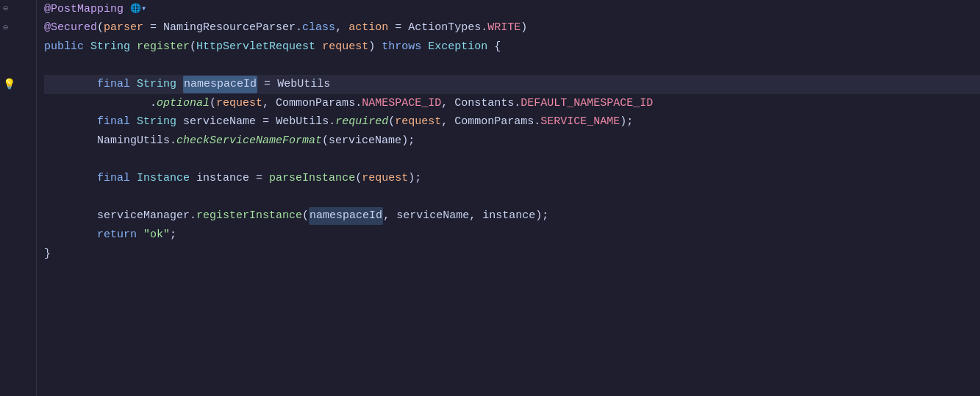 Image resolution: width=980 pixels, height=396 pixels. I want to click on token-optional: optional, so click(183, 104).